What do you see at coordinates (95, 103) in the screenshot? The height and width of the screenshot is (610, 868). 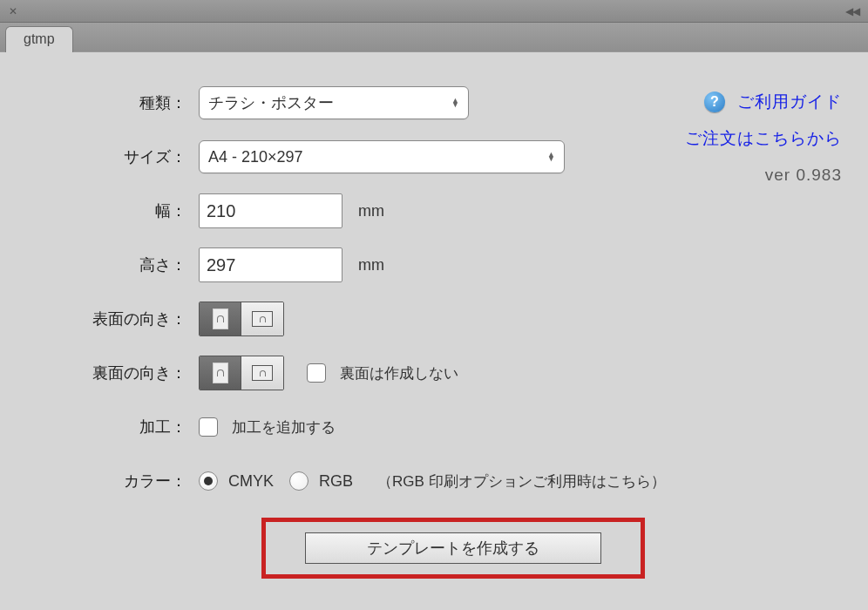 I see `type-label: 種類：` at bounding box center [95, 103].